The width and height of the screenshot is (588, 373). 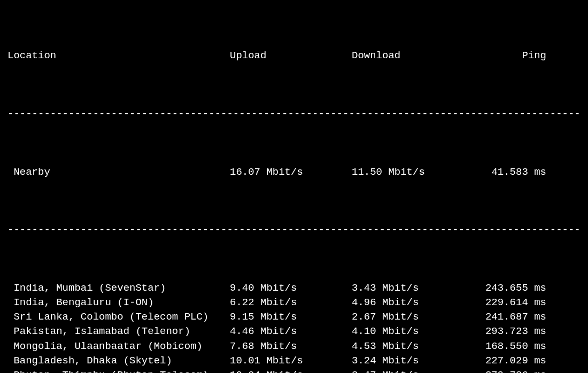 What do you see at coordinates (291, 317) in the screenshot?
I see `cell-upload: 9.15 Mbit/s` at bounding box center [291, 317].